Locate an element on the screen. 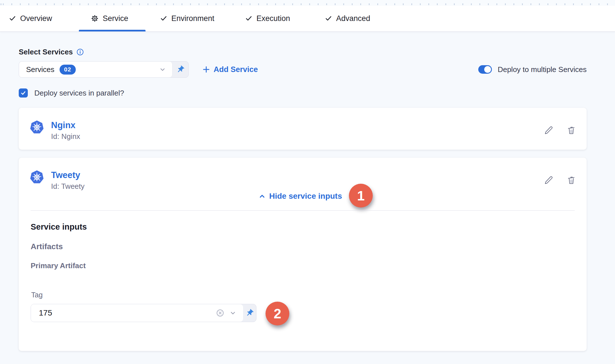 This screenshot has height=364, width=615. deploy-multiple-label: Deploy to multiple Services is located at coordinates (542, 70).